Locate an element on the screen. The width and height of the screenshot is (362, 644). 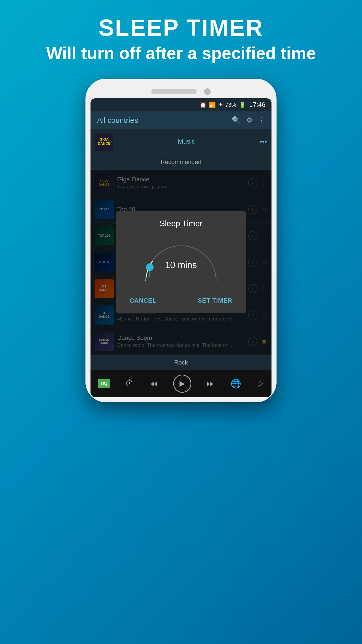
modal-title: Sleep Timer is located at coordinates (181, 223).